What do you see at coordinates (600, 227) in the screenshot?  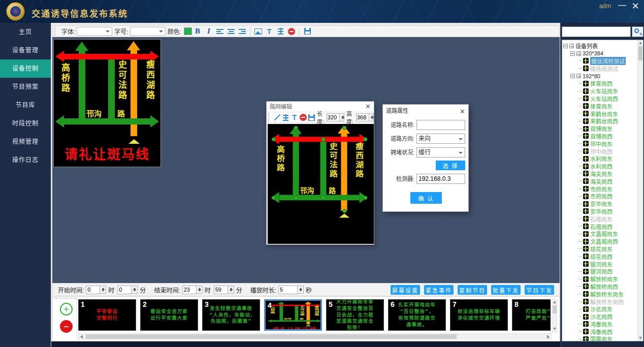 I see `device-item: 石塔岗西` at bounding box center [600, 227].